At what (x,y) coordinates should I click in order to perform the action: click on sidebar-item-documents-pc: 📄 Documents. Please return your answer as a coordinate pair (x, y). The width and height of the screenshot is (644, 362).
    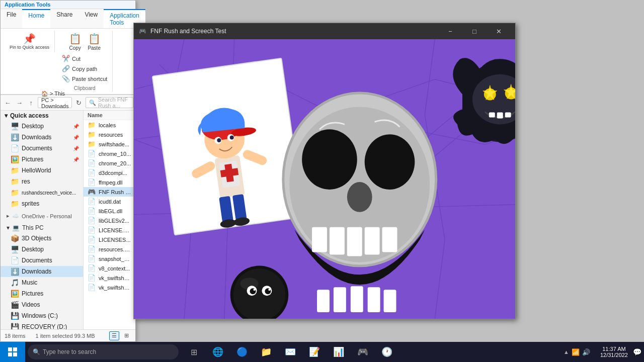
    Looking at the image, I should click on (42, 260).